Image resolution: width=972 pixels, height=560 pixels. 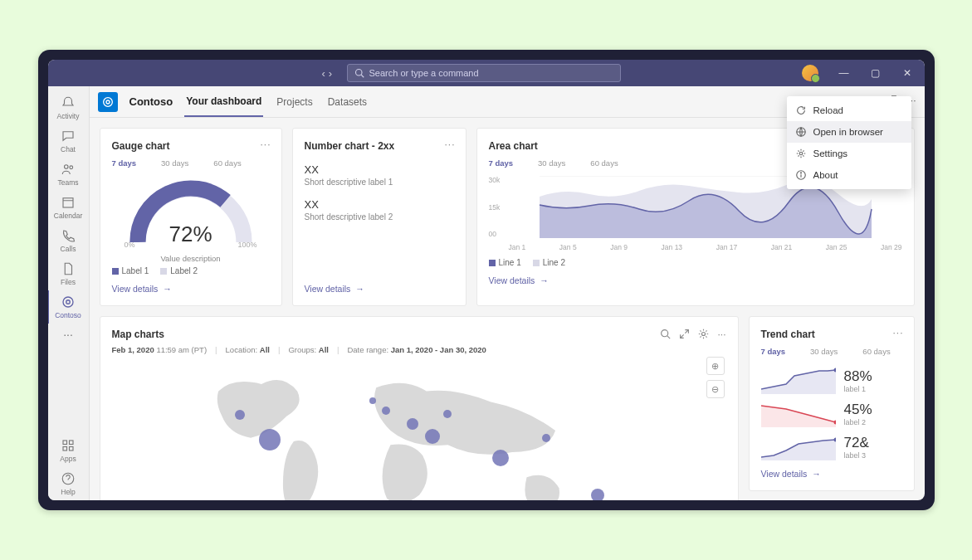 What do you see at coordinates (849, 153) in the screenshot?
I see `menu-settings: Settings` at bounding box center [849, 153].